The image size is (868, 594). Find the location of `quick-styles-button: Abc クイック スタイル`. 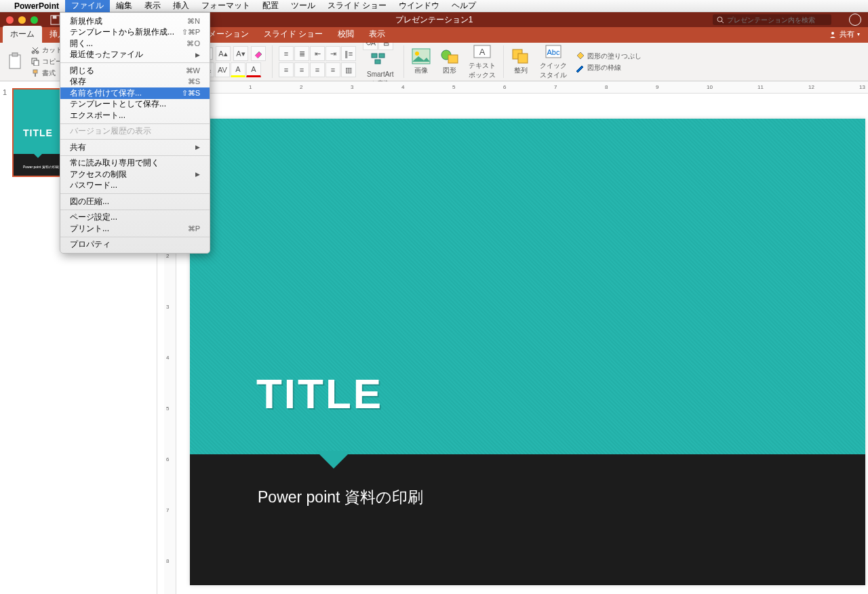

quick-styles-button: Abc クイック スタイル is located at coordinates (553, 62).